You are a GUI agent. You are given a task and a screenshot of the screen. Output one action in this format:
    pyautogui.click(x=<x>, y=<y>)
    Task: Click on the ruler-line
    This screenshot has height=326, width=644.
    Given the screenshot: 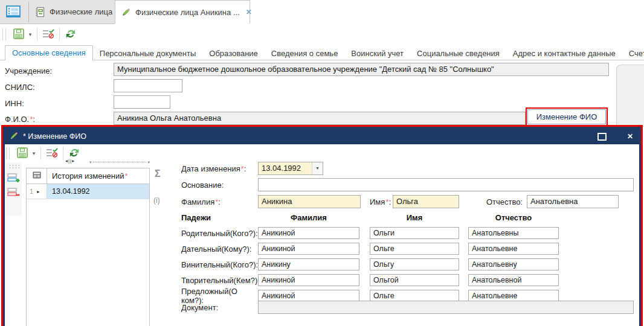 What is the action you would take?
    pyautogui.click(x=120, y=162)
    